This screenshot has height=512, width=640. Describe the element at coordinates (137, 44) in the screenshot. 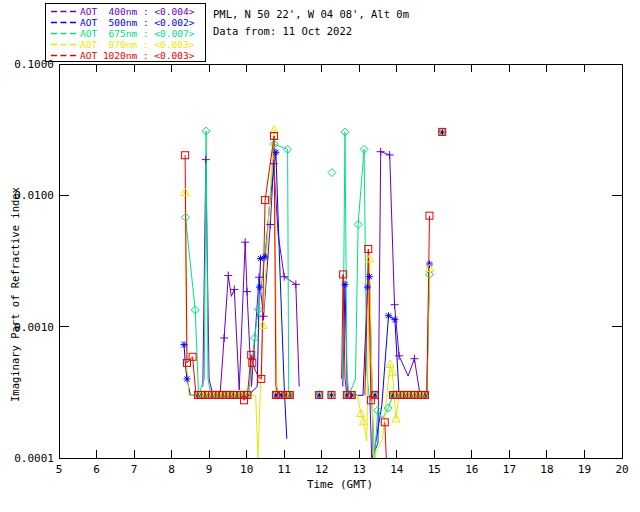

I see `legend-label: AOT 870nm : <0.003>` at that location.